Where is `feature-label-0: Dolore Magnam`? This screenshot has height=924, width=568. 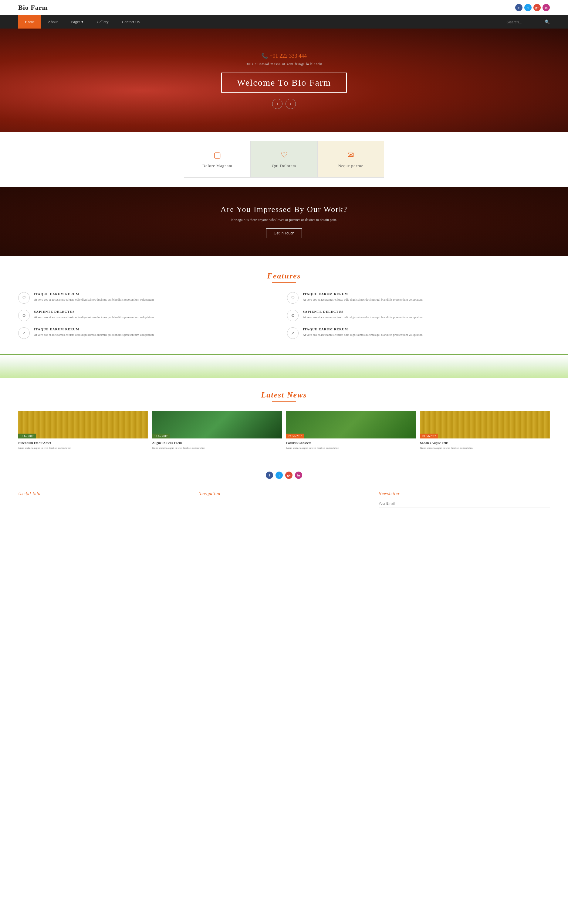
feature-label-0: Dolore Magnam is located at coordinates (218, 166).